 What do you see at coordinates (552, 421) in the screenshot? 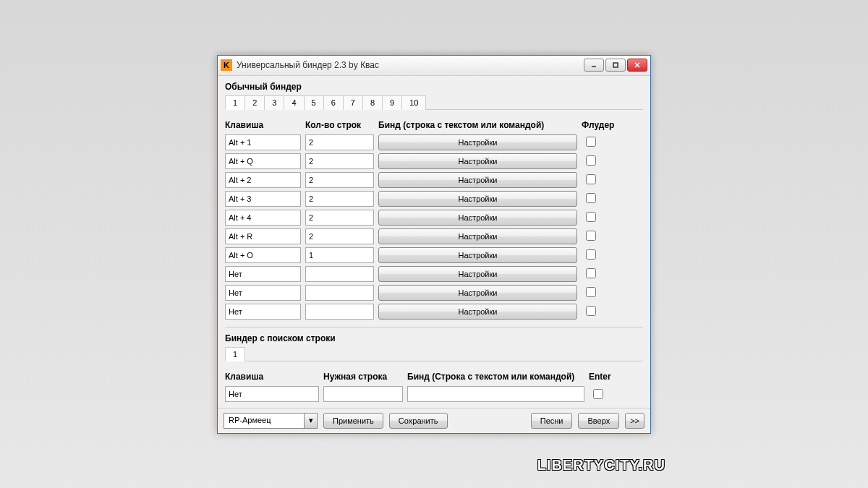
I see `songs-button: Песни` at bounding box center [552, 421].